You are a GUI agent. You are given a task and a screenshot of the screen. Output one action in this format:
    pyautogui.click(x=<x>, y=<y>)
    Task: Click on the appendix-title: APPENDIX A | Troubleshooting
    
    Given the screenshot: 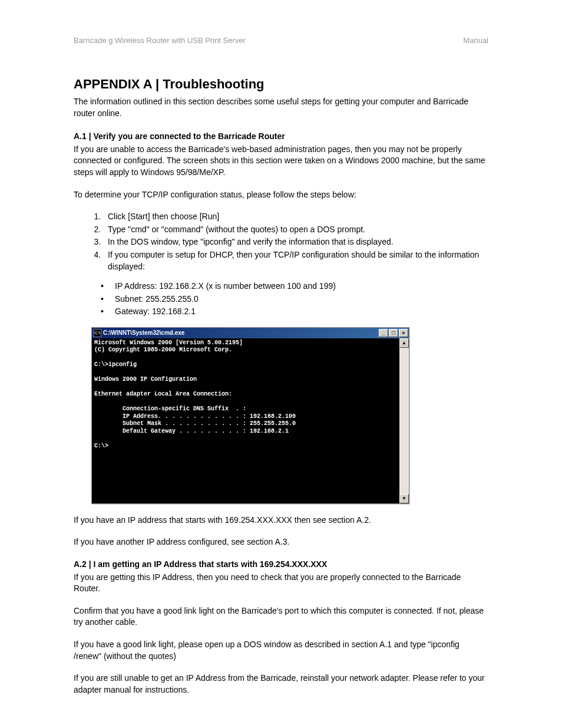 What is the action you would take?
    pyautogui.click(x=281, y=85)
    